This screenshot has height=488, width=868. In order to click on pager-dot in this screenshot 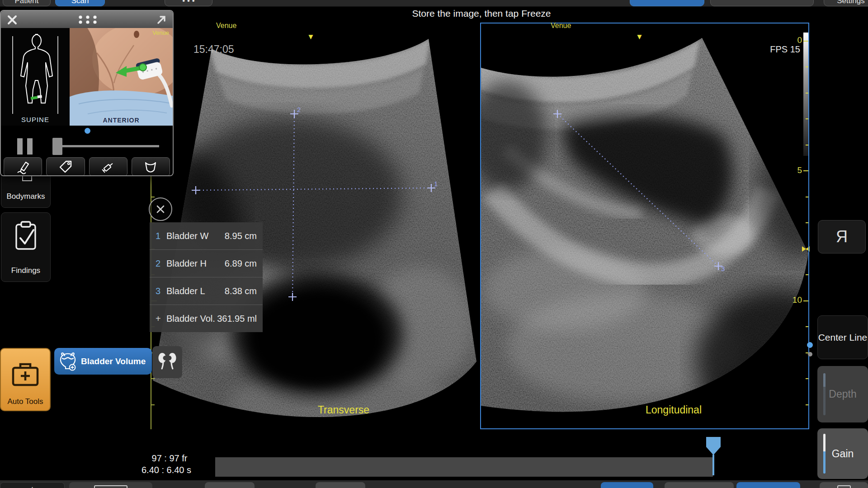, I will do `click(88, 131)`.